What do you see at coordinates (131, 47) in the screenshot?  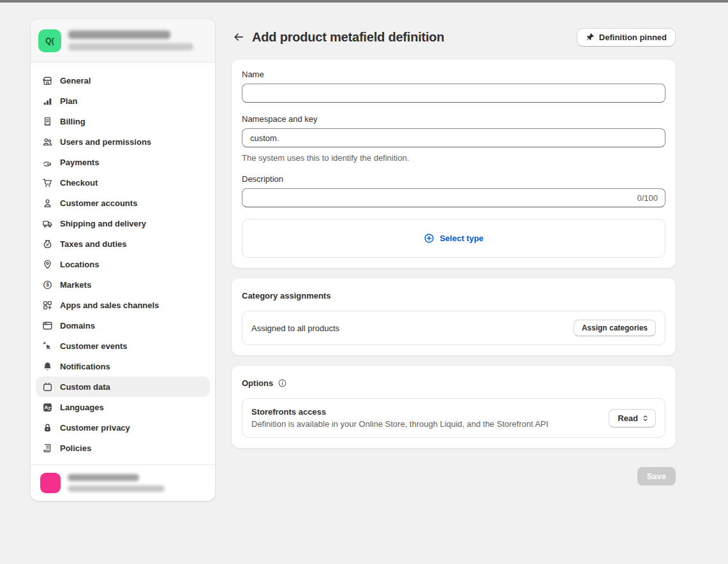 I see `store-url-redacted` at bounding box center [131, 47].